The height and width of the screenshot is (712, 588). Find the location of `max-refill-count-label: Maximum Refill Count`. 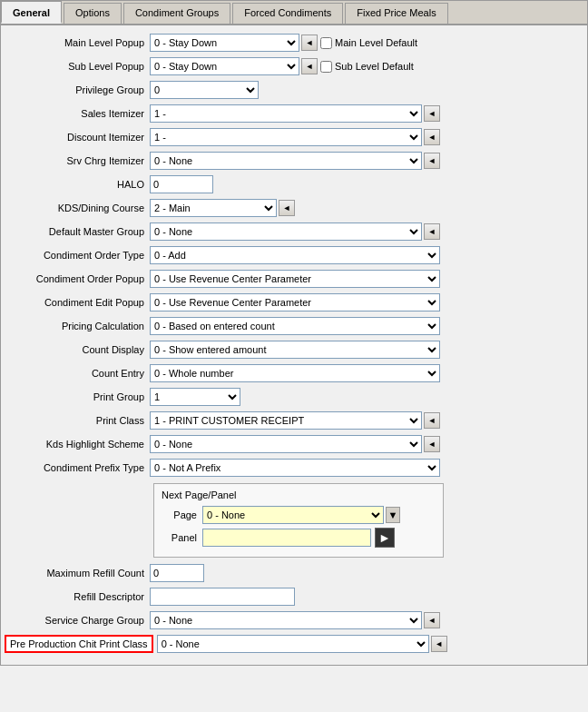

max-refill-count-label: Maximum Refill Count is located at coordinates (77, 573).